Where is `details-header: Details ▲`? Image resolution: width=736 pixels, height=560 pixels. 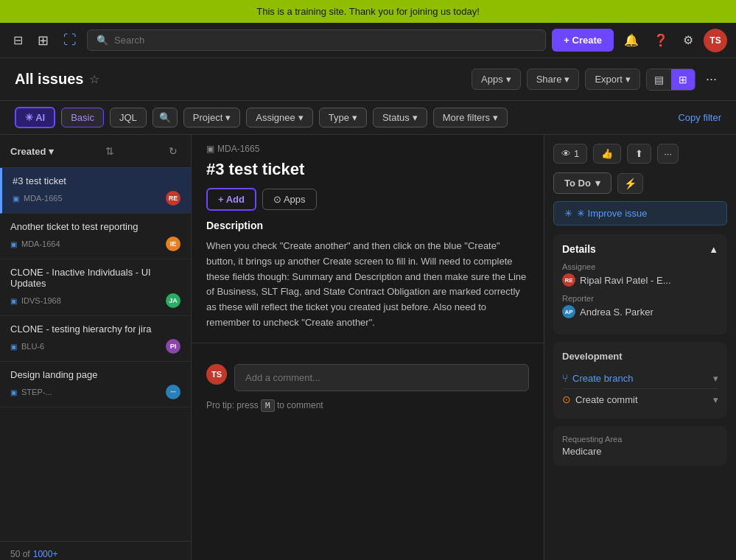 details-header: Details ▲ is located at coordinates (640, 249).